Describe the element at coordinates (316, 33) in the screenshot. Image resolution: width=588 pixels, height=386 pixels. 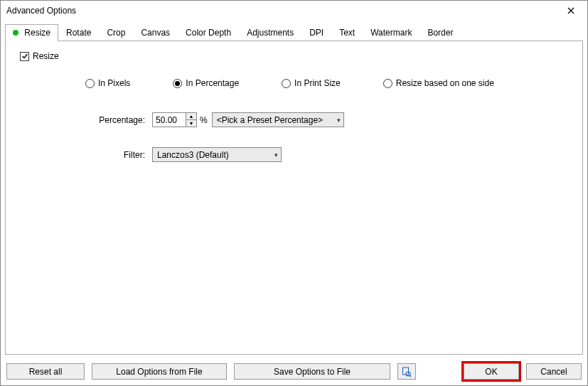
I see `tab-dpi: DPI` at that location.